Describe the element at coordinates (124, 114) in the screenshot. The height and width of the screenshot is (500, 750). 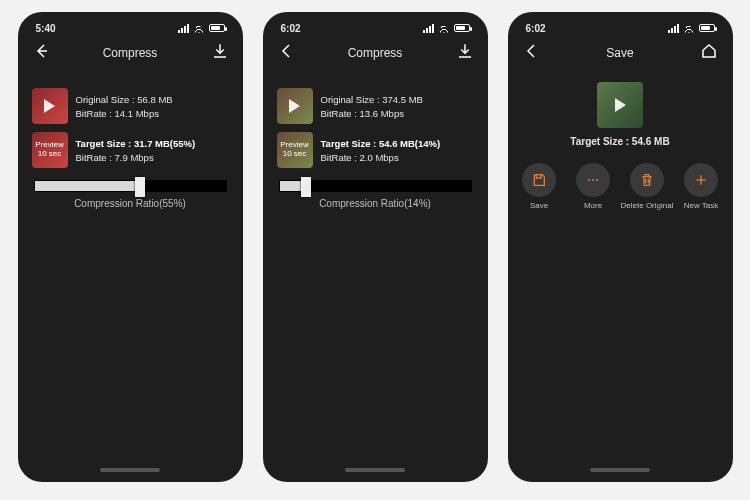
I see `original-bitrate-label: BitRate : 14.1 Mbps` at that location.